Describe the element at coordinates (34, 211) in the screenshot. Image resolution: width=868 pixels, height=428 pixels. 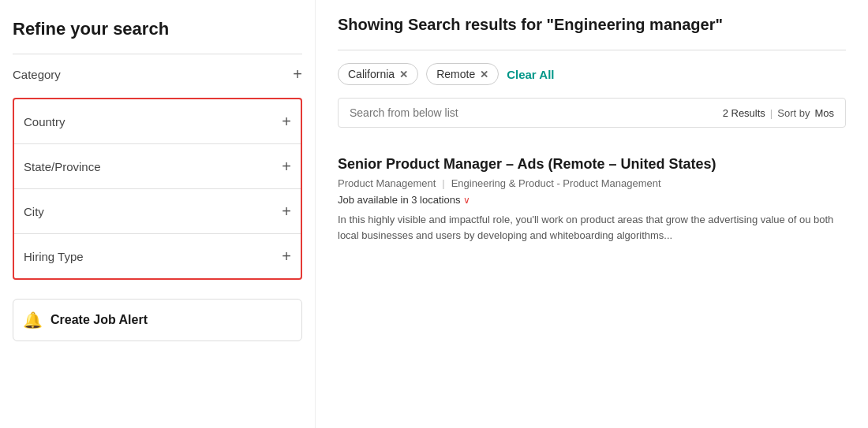
I see `city-label: City` at that location.